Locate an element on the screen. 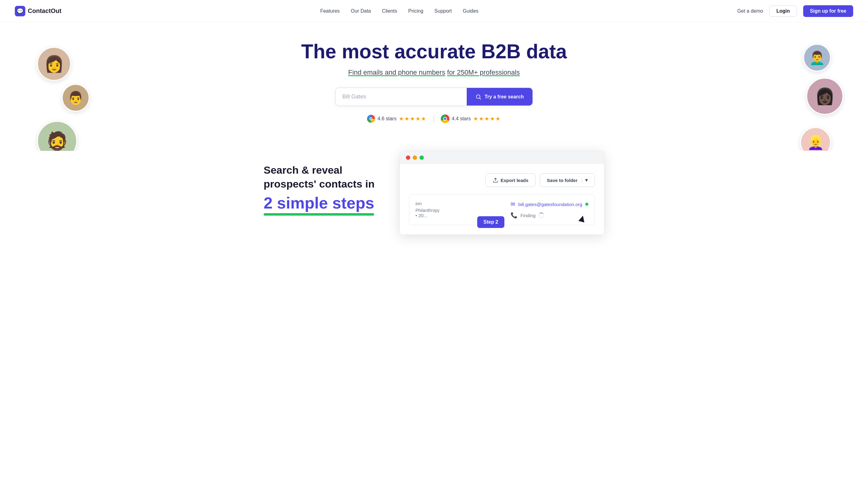 This screenshot has width=868, height=488. avatar-midright: 👩🏿 is located at coordinates (825, 96).